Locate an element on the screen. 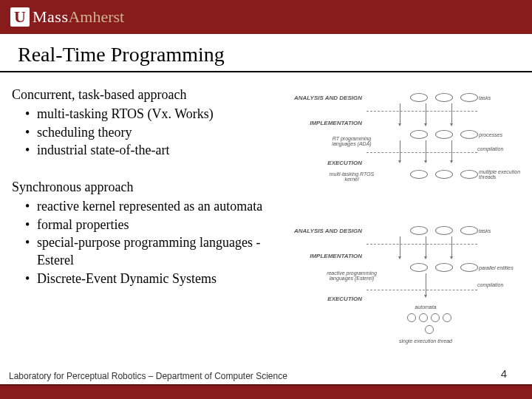 The height and width of the screenshot is (399, 532). bullet: multi-tasking RTOS (Vx. Works) is located at coordinates (161, 114).